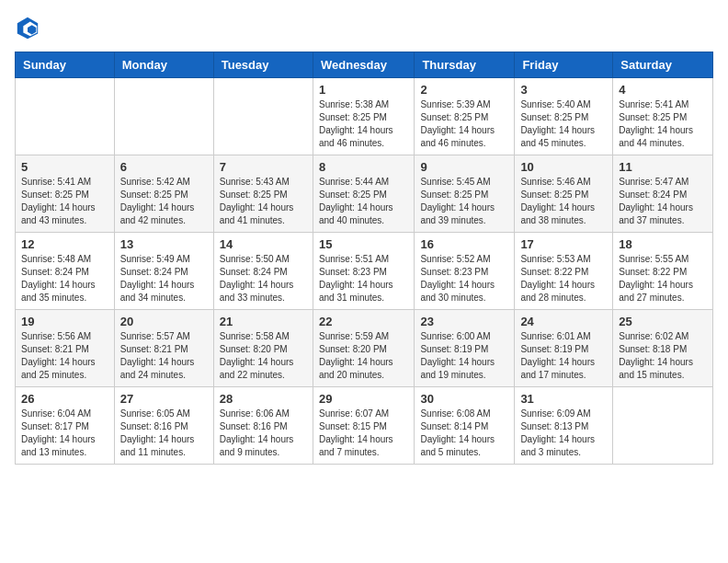 The width and height of the screenshot is (728, 563). Describe the element at coordinates (263, 201) in the screenshot. I see `day-info: Sunrise: 5:43 AMSunset: 8:25 PMDaylight:…` at that location.